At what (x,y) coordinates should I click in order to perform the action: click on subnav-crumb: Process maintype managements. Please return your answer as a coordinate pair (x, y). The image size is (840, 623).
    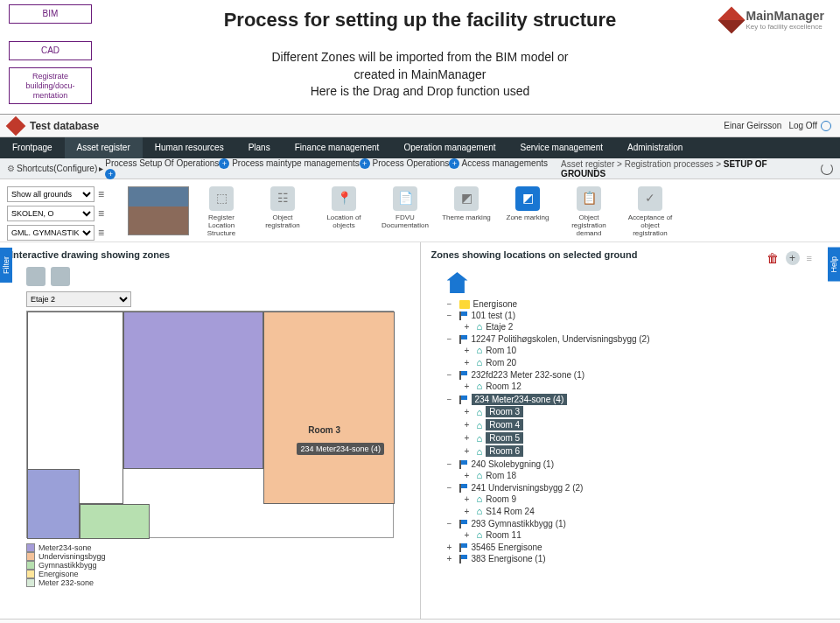
    Looking at the image, I should click on (296, 163).